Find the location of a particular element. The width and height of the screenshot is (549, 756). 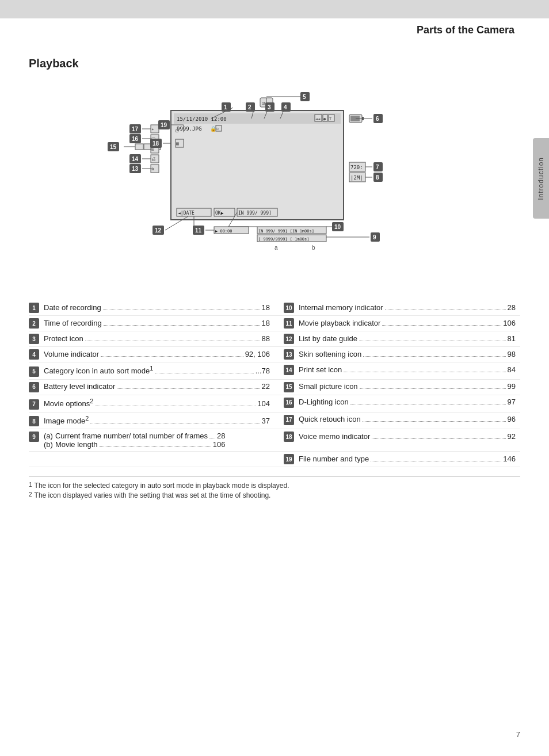

item-page: 37 is located at coordinates (266, 421).